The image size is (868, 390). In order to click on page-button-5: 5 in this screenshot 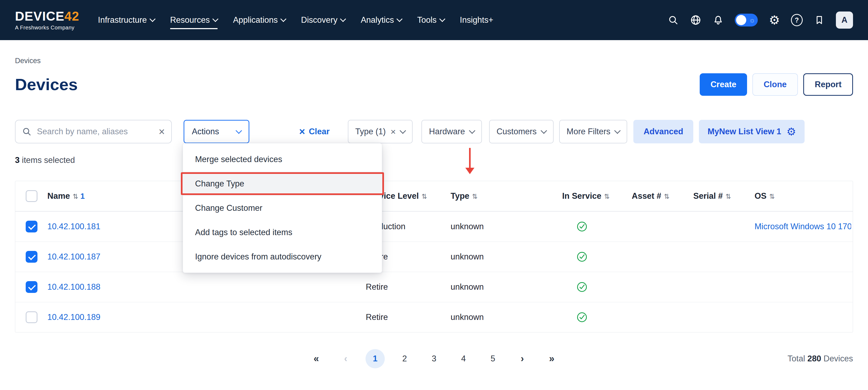, I will do `click(493, 359)`.